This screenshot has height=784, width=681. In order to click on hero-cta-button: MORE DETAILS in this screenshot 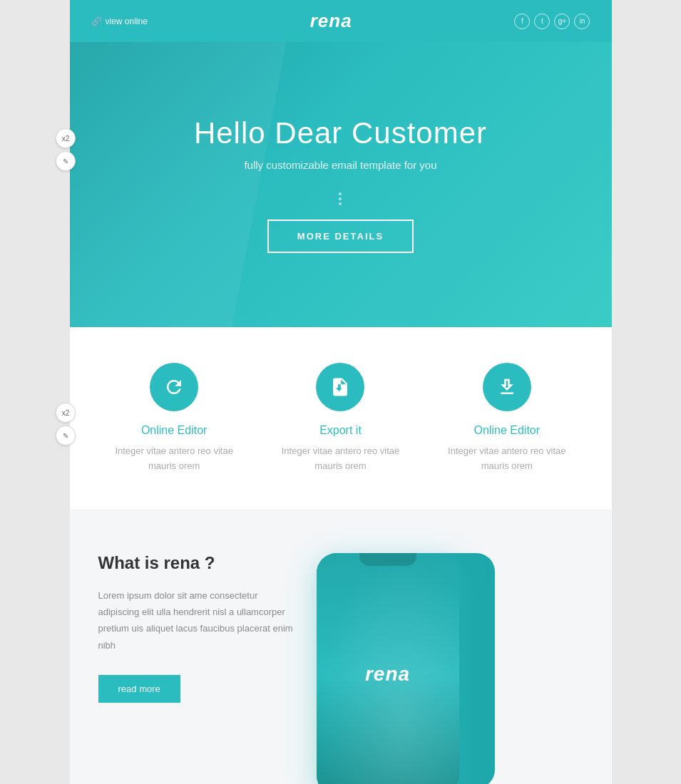, I will do `click(341, 237)`.